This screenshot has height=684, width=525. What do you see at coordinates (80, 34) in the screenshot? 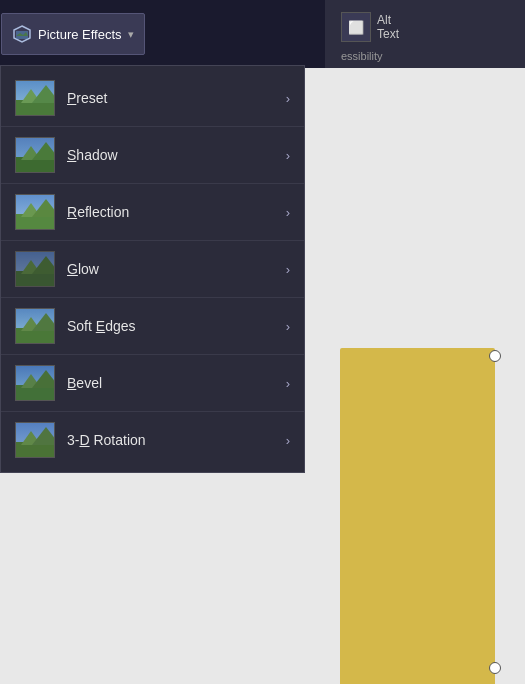
I see `picture-effects-label: Picture Effects` at bounding box center [80, 34].